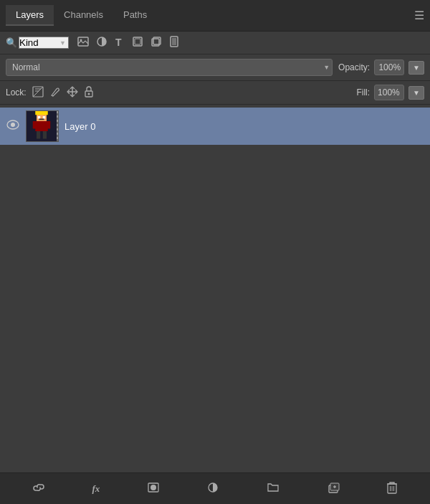  Describe the element at coordinates (44, 43) in the screenshot. I see `kind-select: Kind Name Effect Mode Attribute Color` at that location.